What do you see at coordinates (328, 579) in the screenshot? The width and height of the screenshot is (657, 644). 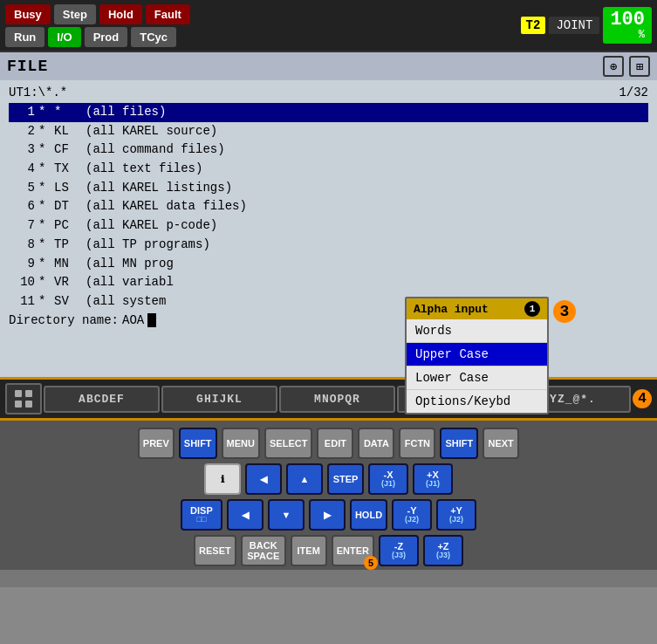 I see `bottom-gray` at bounding box center [328, 579].